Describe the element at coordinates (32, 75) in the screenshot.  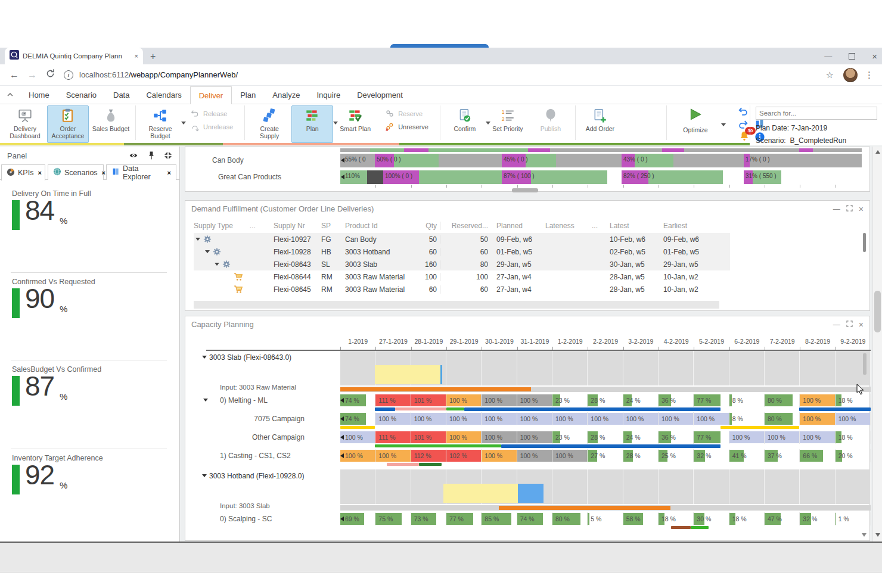
I see `forward-icon: →` at that location.